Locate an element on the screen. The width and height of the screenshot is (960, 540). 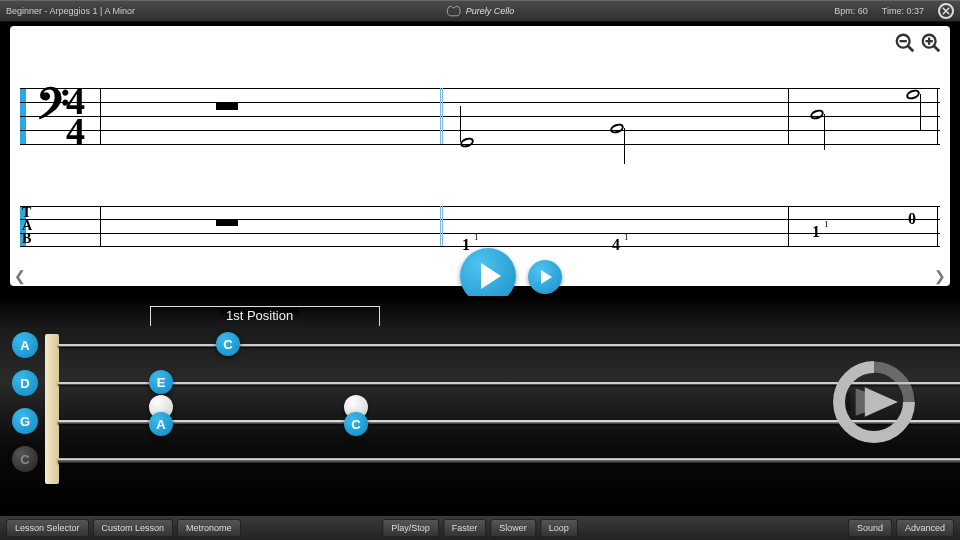
close-button is located at coordinates (946, 11).